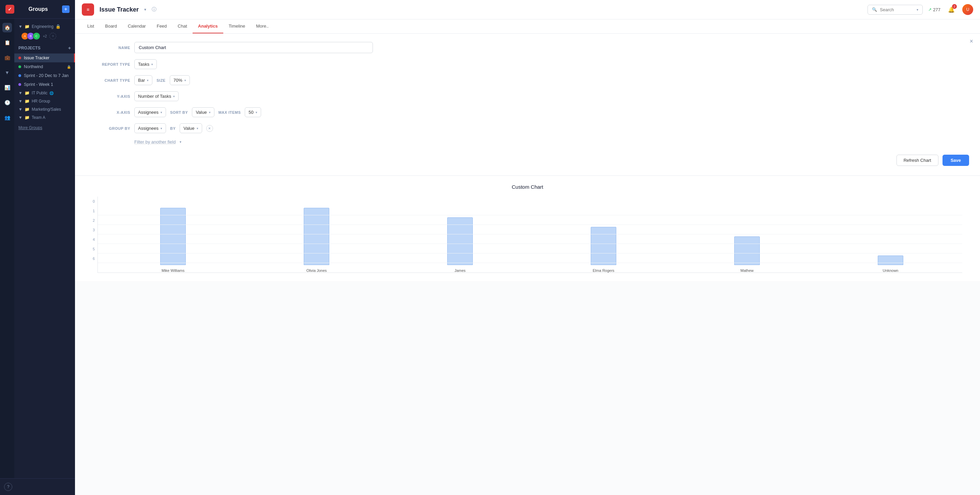 This screenshot has height=495, width=980. I want to click on search-input, so click(897, 10).